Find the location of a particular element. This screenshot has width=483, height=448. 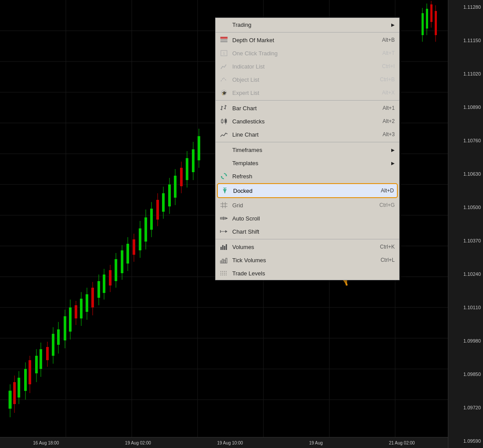

menu-item-bar-chart: Bar Chart Alt+1 is located at coordinates (307, 108).